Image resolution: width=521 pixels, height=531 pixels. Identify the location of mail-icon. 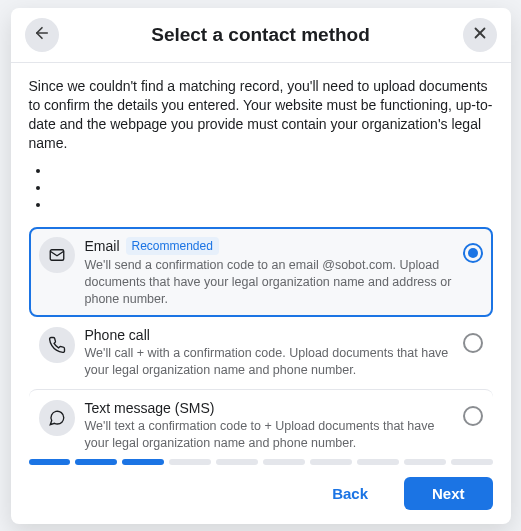
(57, 255).